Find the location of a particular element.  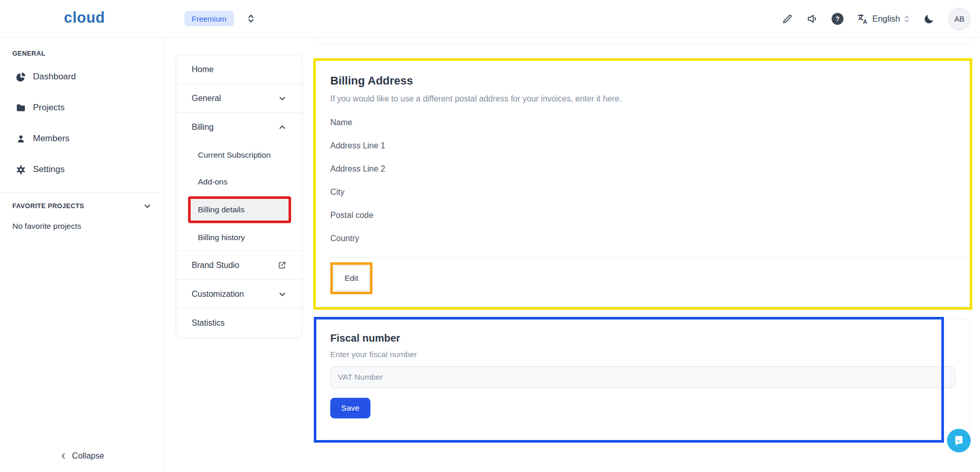

billing-address-title: Billing Address is located at coordinates (643, 81).